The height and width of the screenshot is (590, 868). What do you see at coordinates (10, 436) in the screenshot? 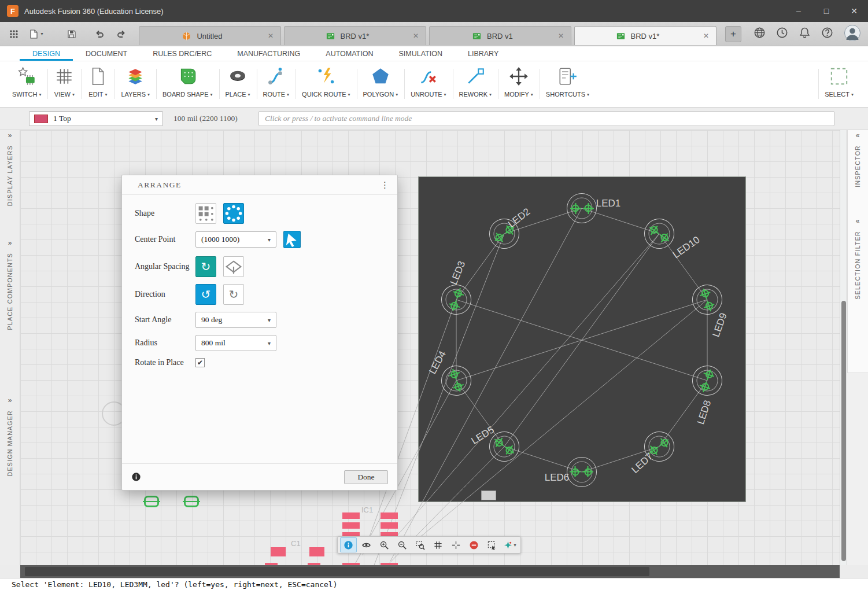
I see `left-panel-design-manager: »DESIGN MANAGER` at bounding box center [10, 436].